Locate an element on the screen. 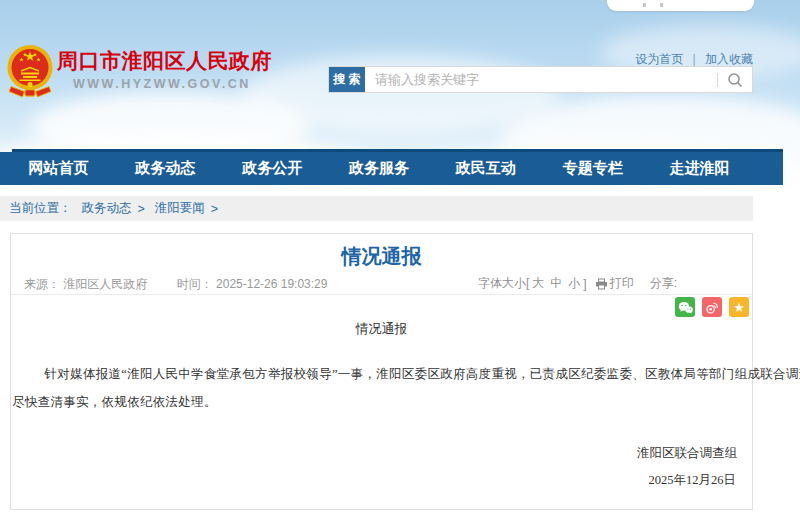 Image resolution: width=800 pixels, height=517 pixels. article-signature: 淮阳区联合调查组 is located at coordinates (382, 454).